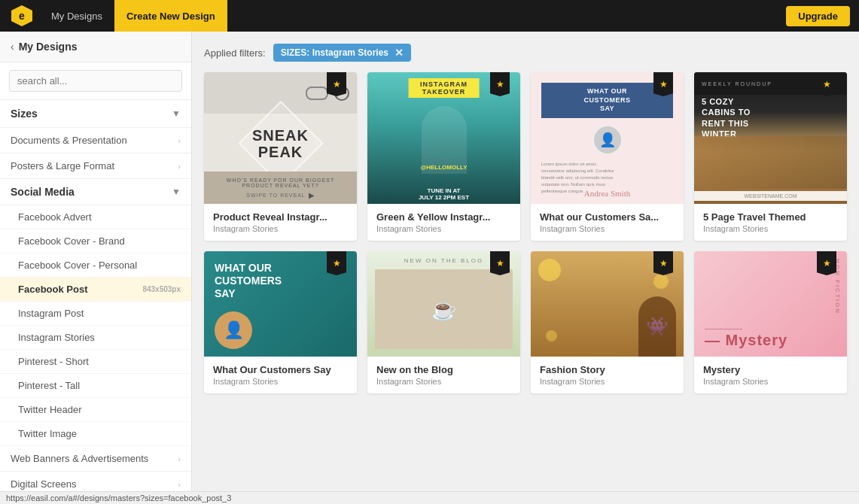 The image size is (859, 504). What do you see at coordinates (771, 381) in the screenshot?
I see `card-8-subtitle: Instagram Stories` at bounding box center [771, 381].